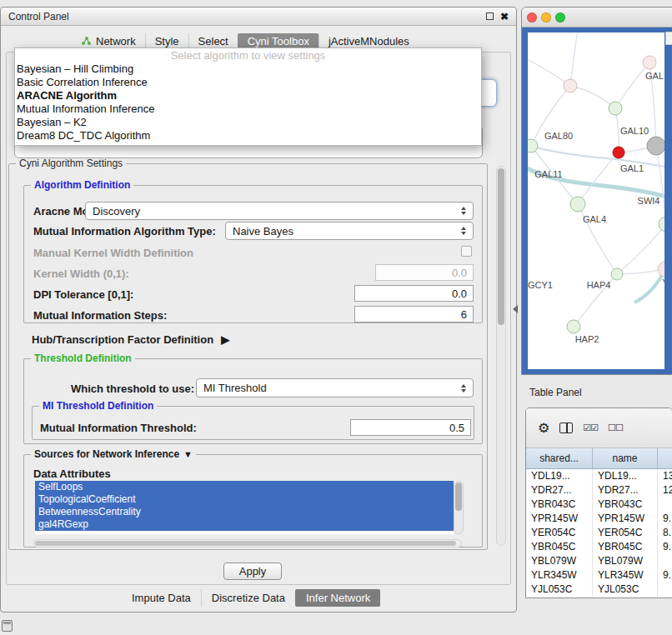  Describe the element at coordinates (98, 406) in the screenshot. I see `group-title: MI Threshold Definition` at that location.